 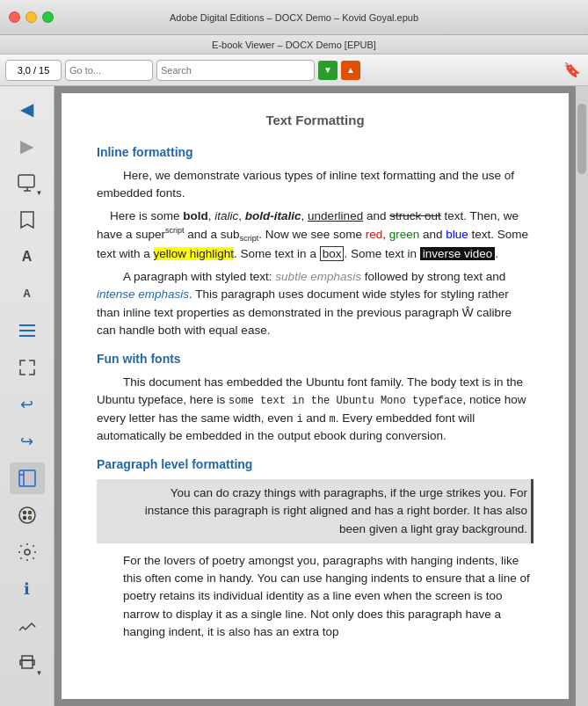 I want to click on history-back-button: ↩, so click(x=27, y=404).